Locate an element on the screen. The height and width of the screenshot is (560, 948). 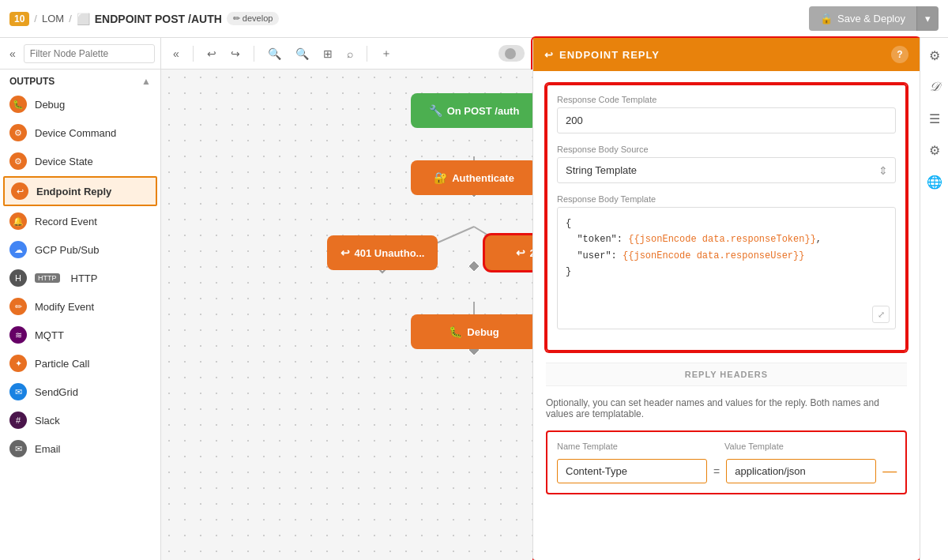
sidebar-item-particle-call: ✦Particle Call is located at coordinates (81, 363).